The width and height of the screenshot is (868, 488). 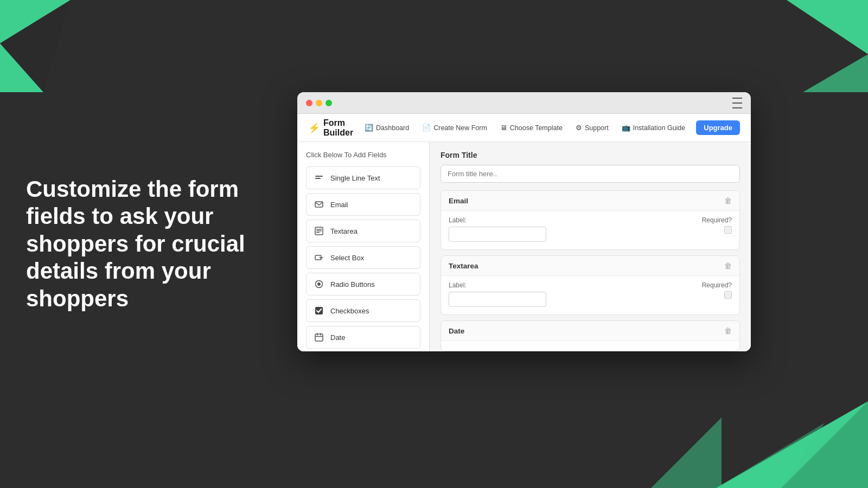 What do you see at coordinates (737, 103) in the screenshot?
I see `hamburger-menu` at bounding box center [737, 103].